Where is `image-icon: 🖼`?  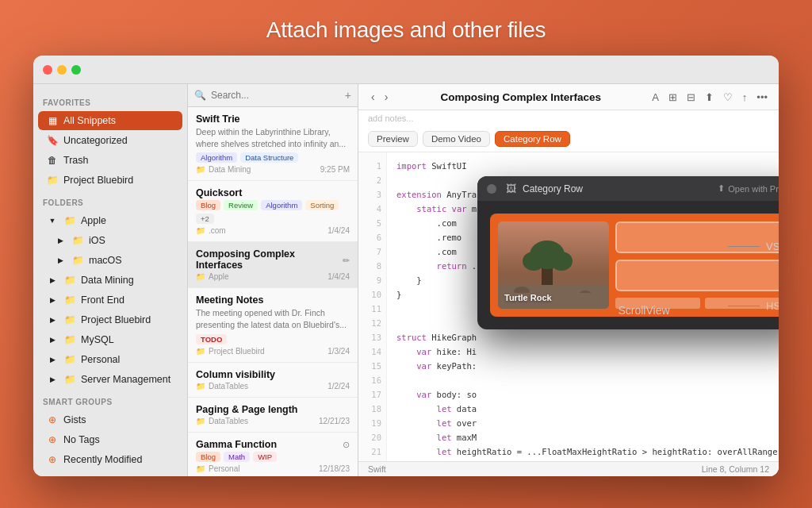 image-icon: 🖼 is located at coordinates (511, 189).